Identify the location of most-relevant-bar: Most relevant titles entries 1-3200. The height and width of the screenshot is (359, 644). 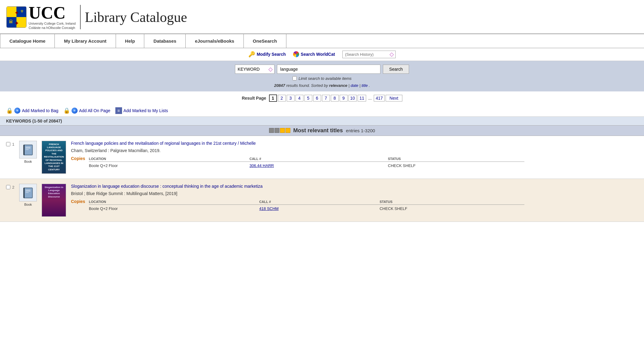
(322, 131).